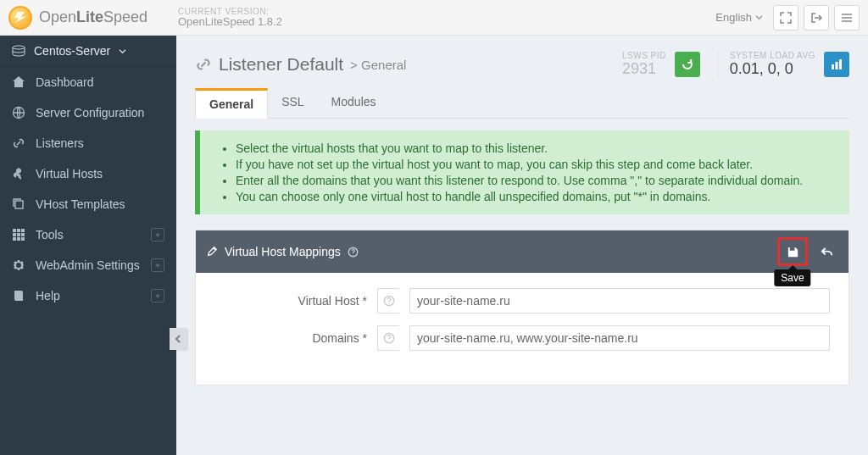 This screenshot has width=868, height=455. What do you see at coordinates (88, 82) in the screenshot?
I see `sidebar-item-dashboard: Dashboard` at bounding box center [88, 82].